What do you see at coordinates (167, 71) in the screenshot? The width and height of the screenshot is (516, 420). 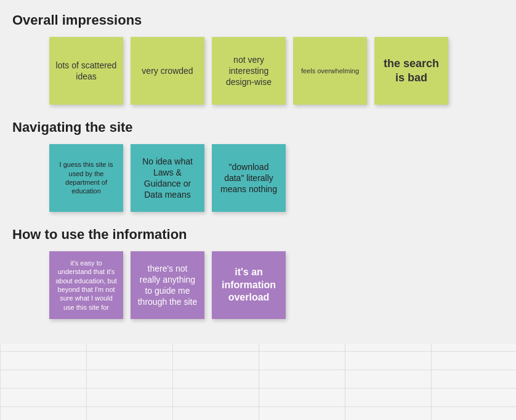 I see `sticky-text: very crowded` at bounding box center [167, 71].